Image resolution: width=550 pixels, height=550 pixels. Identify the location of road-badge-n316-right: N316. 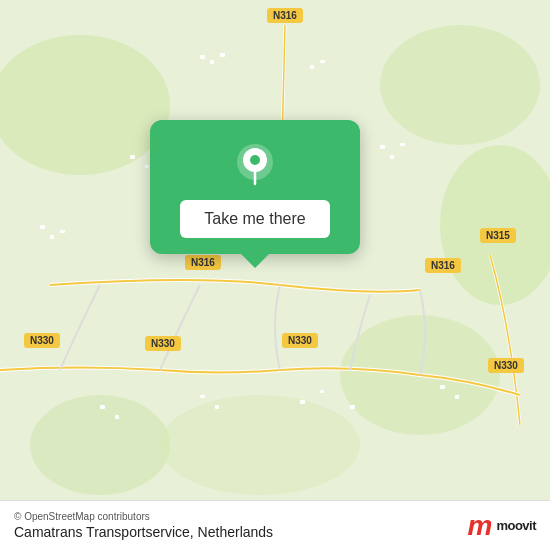
(443, 266).